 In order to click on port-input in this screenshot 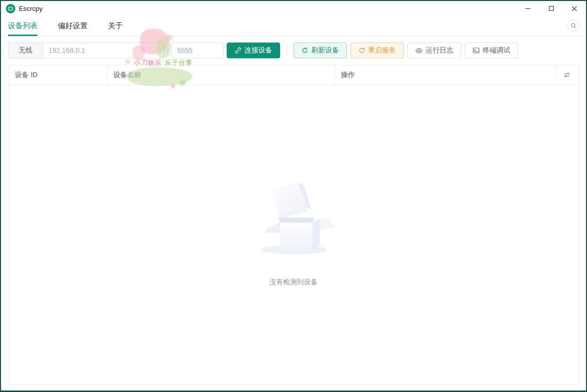, I will do `click(197, 50)`.